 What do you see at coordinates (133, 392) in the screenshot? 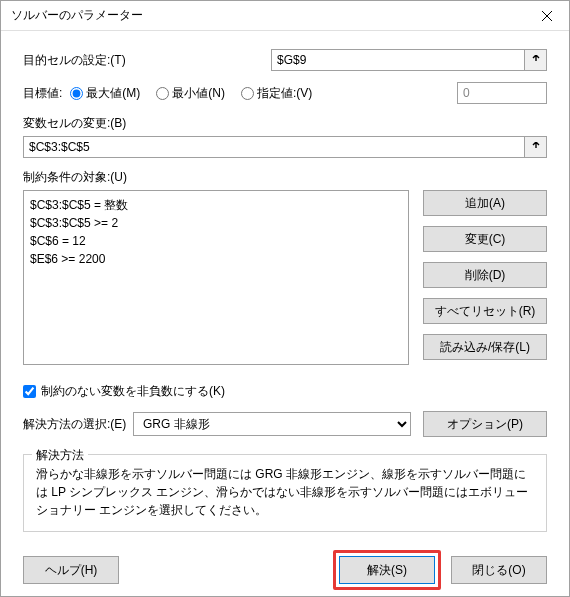
I see `nonneg-label: 制約のない変数を非負数にする(K)` at bounding box center [133, 392].